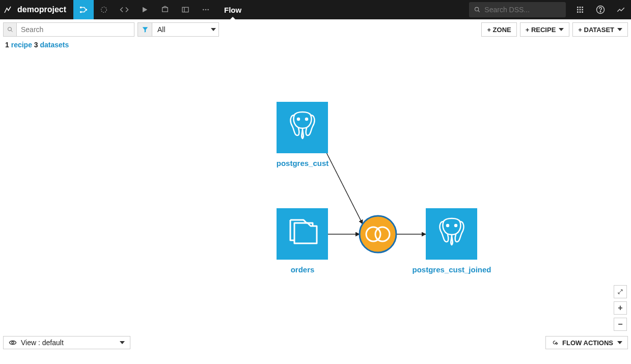 The height and width of the screenshot is (364, 631). What do you see at coordinates (620, 308) in the screenshot?
I see `zoom-in-button: +` at bounding box center [620, 308].